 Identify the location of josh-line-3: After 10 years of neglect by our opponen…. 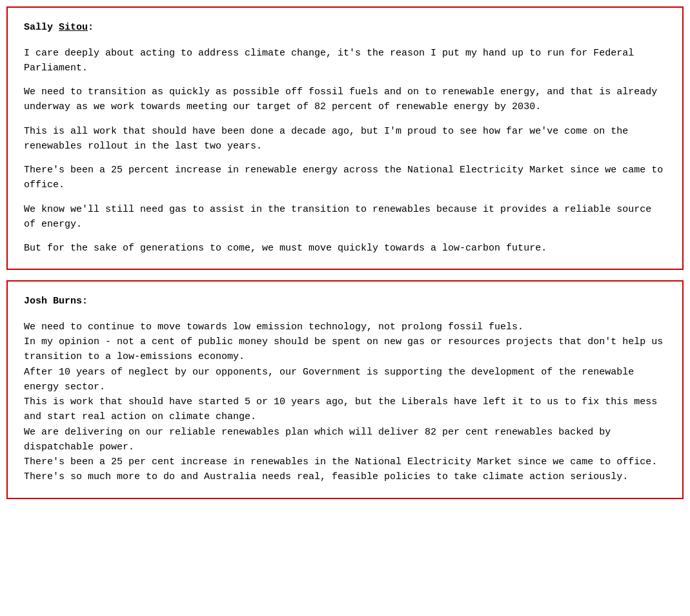
(345, 380).